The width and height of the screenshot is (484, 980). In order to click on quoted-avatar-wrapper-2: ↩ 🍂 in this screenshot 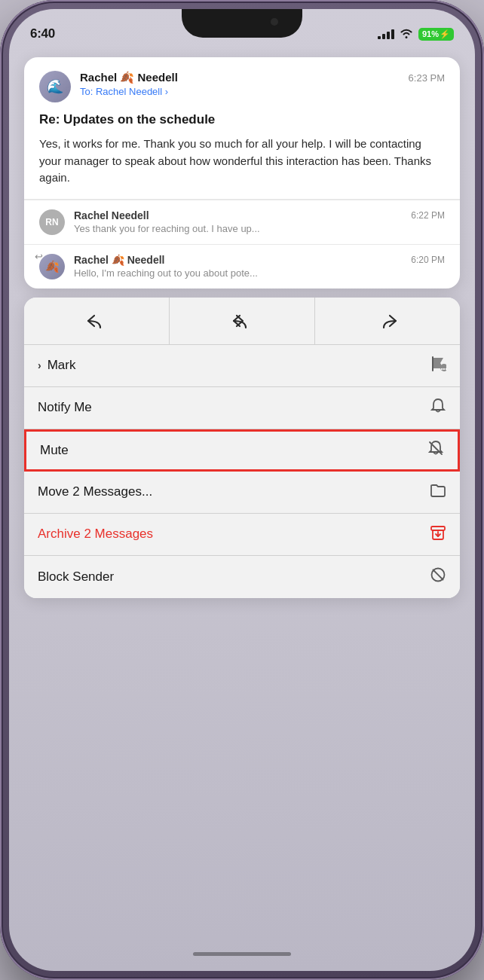, I will do `click(52, 267)`.